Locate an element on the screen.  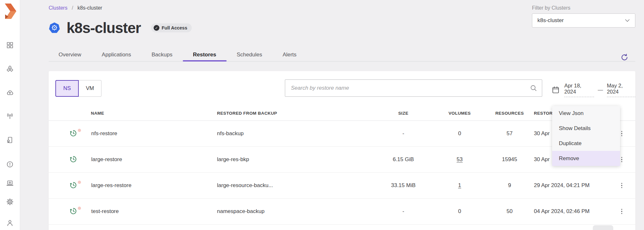
tab-restores: Restores is located at coordinates (205, 54).